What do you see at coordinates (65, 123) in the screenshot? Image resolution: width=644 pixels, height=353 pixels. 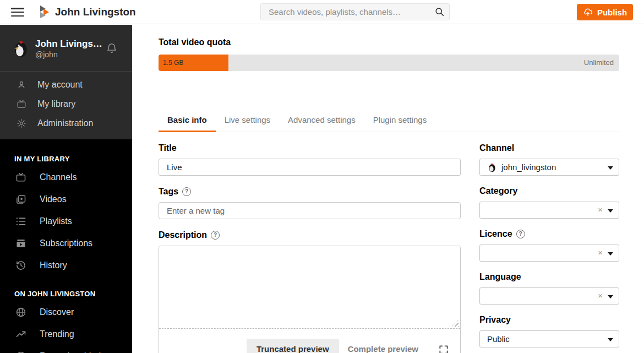 I see `sidebar-item-label: Administration` at bounding box center [65, 123].